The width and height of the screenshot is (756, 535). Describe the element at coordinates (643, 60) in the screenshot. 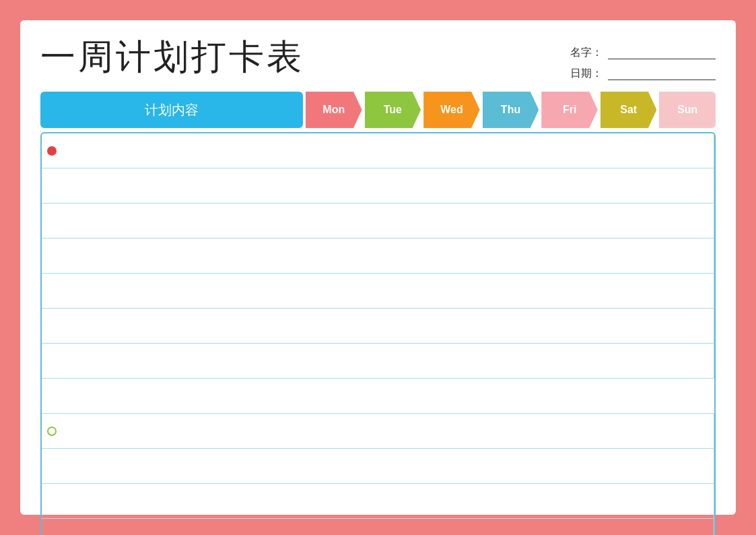

I see `name-date-area: 名字： 日期：` at that location.